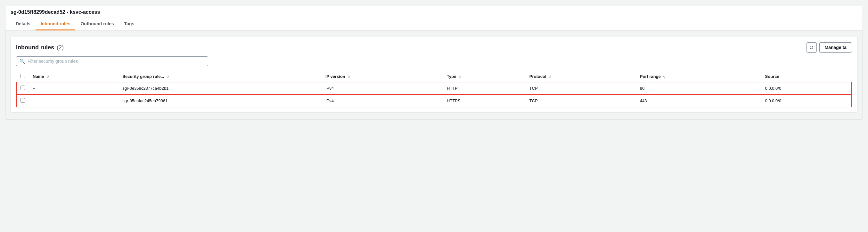 The image size is (868, 232). Describe the element at coordinates (664, 77) in the screenshot. I see `sort-portrange-icon: ▽` at that location.